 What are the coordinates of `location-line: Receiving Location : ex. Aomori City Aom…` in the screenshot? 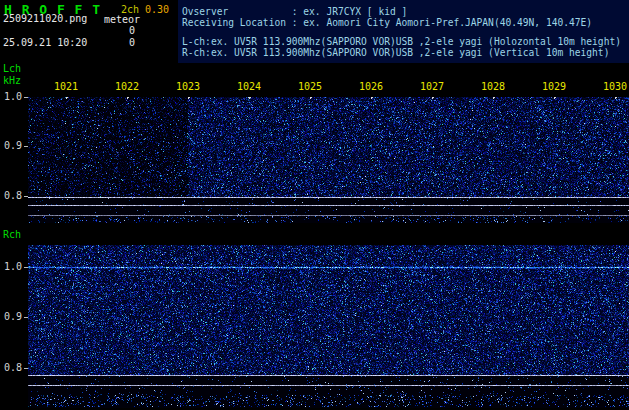 It's located at (387, 23).